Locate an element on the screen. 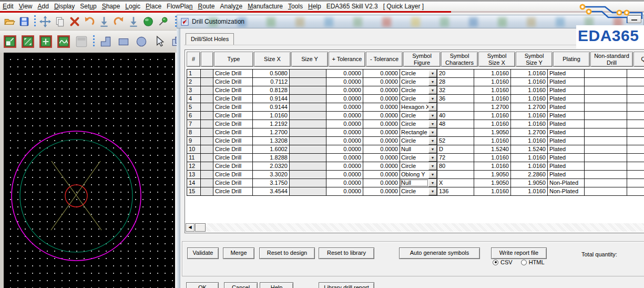 This screenshot has width=644, height=288. menu-item-route: Route is located at coordinates (206, 6).